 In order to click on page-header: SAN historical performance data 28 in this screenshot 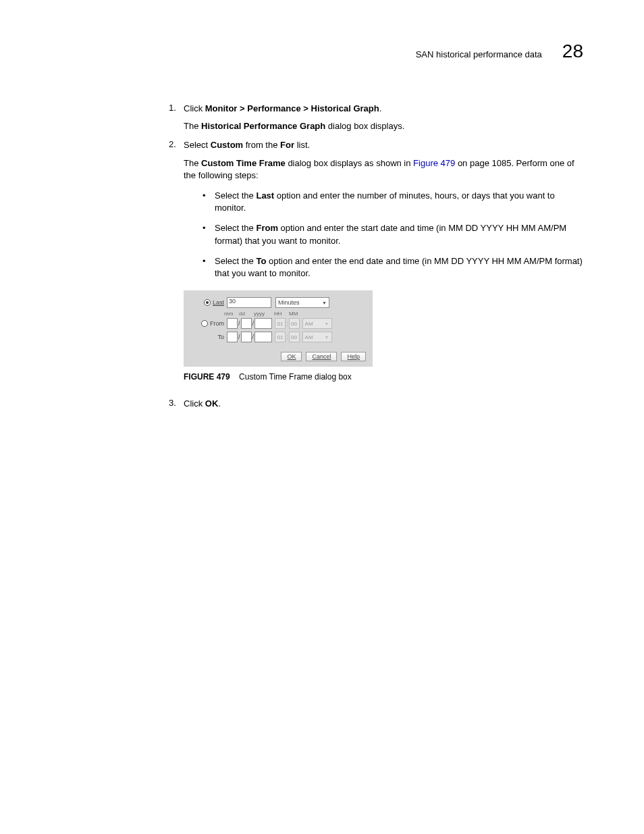, I will do `click(322, 51)`.